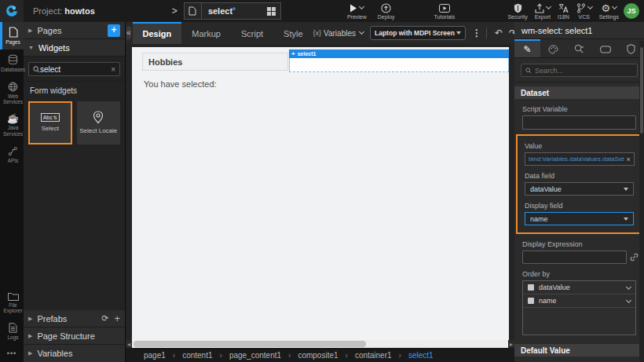 This screenshot has height=362, width=644. What do you see at coordinates (12, 353) in the screenshot?
I see `rail-more-button: •••` at bounding box center [12, 353].